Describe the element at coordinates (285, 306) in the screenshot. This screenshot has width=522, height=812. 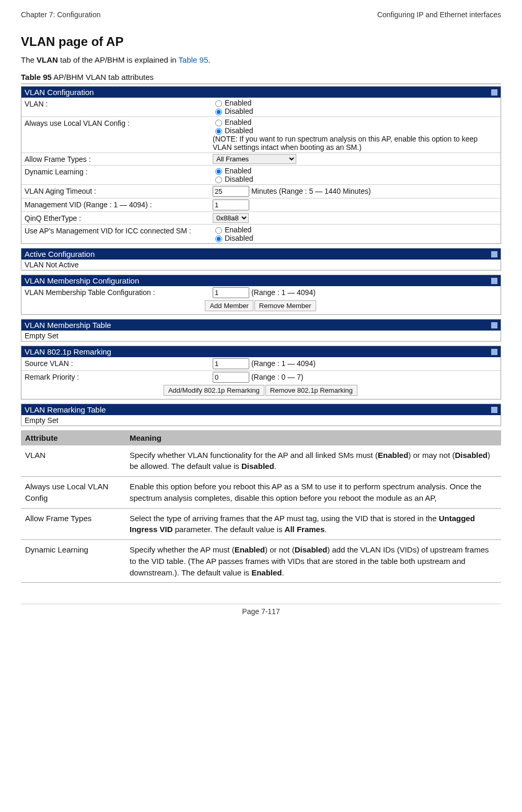
I see `remove-member-button: Remove Member` at that location.